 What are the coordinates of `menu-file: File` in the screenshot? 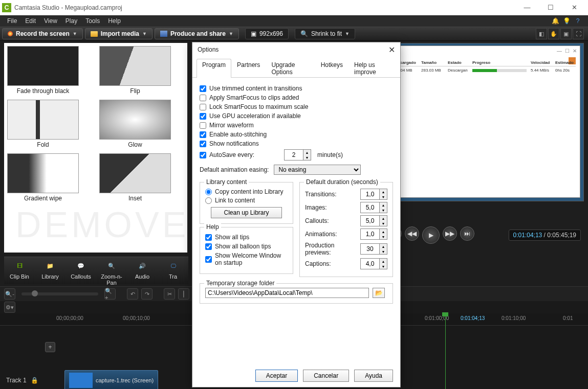 It's located at (12, 21).